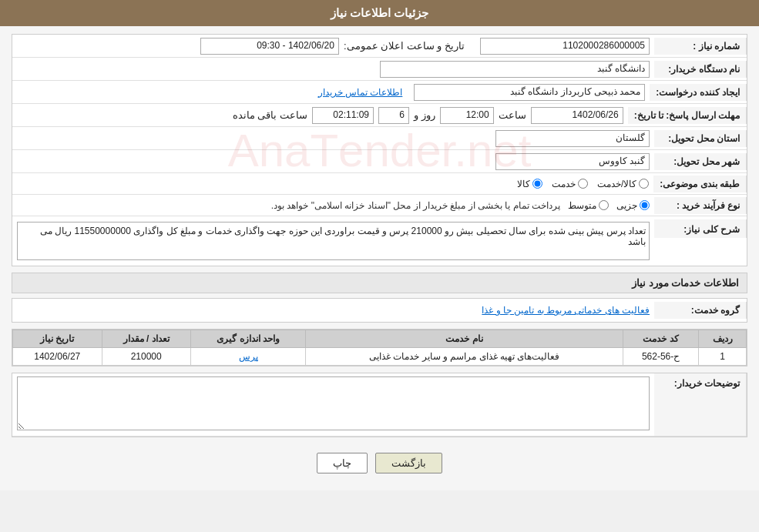 This screenshot has width=759, height=532. What do you see at coordinates (700, 184) in the screenshot?
I see `tabe-bandi-label: طبقه بندی موضوعی:` at bounding box center [700, 184].